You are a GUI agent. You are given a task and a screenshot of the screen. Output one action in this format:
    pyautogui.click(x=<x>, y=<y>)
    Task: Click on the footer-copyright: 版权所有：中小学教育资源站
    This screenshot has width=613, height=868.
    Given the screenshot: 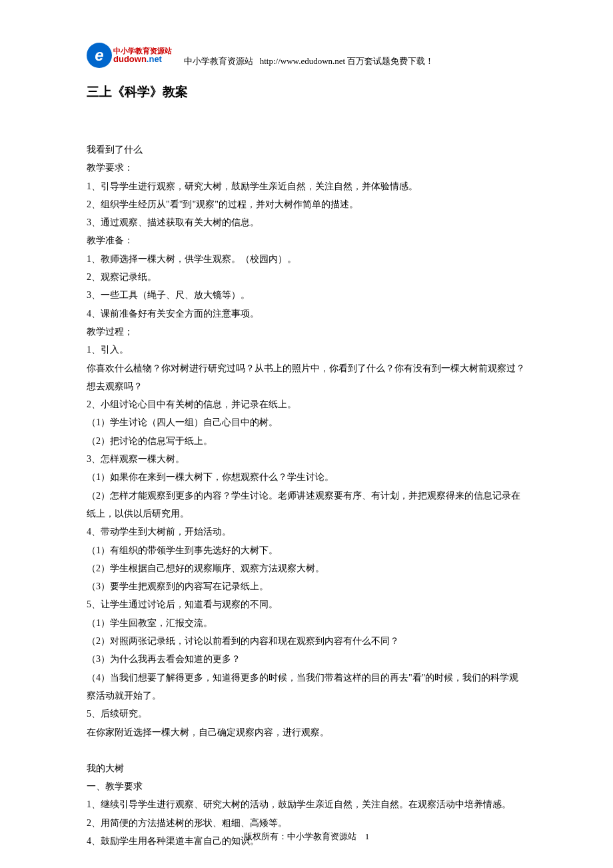 What is the action you would take?
    pyautogui.click(x=300, y=836)
    